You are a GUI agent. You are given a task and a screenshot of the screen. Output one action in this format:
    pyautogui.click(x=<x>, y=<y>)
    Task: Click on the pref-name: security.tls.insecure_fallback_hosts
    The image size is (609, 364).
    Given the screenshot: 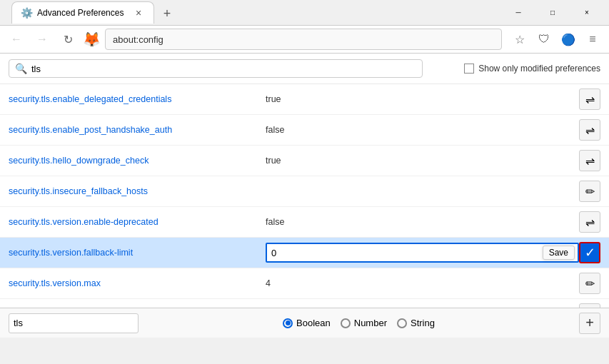 What is the action you would take?
    pyautogui.click(x=137, y=191)
    